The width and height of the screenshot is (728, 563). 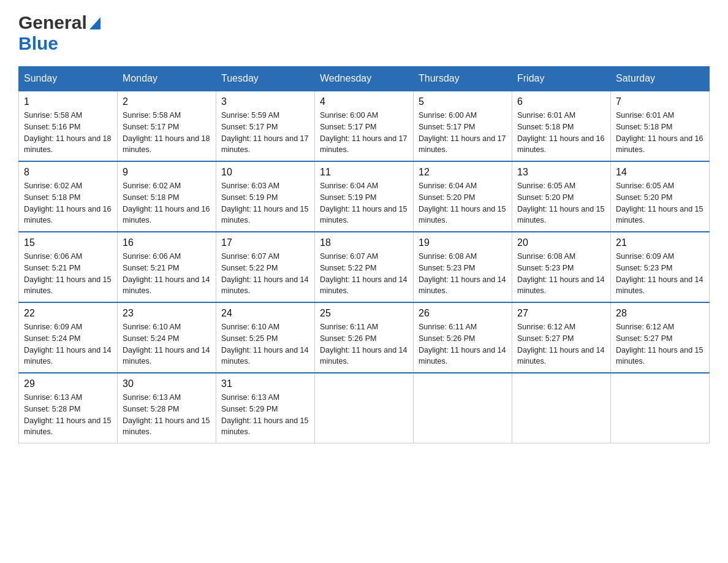 What do you see at coordinates (266, 196) in the screenshot?
I see `day-cell-10: 10Sunrise: 6:03 AMSunset: 5:19 PMDayligh…` at bounding box center [266, 196].